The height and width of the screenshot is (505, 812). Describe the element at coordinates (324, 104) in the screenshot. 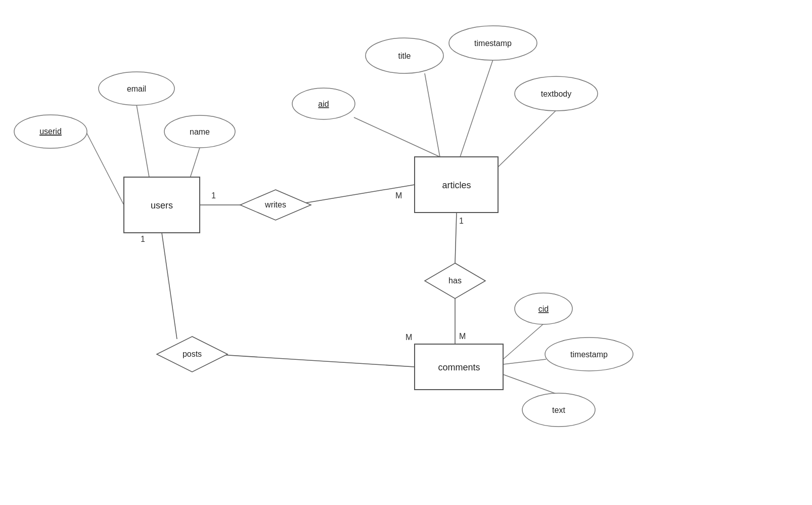

I see `attr-aid-label: aid` at that location.